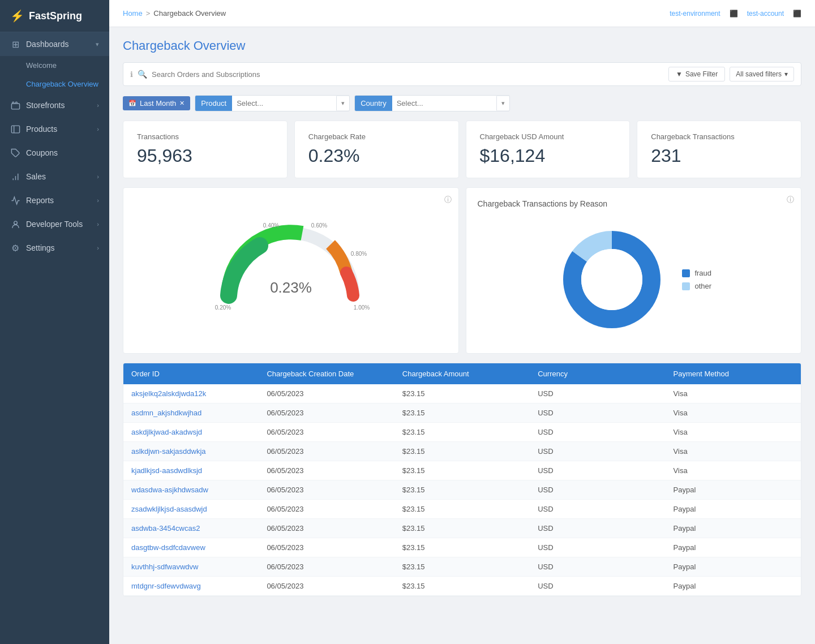 The height and width of the screenshot is (644, 815). I want to click on all-saved-filters-button: All saved filters ▾, so click(762, 74).